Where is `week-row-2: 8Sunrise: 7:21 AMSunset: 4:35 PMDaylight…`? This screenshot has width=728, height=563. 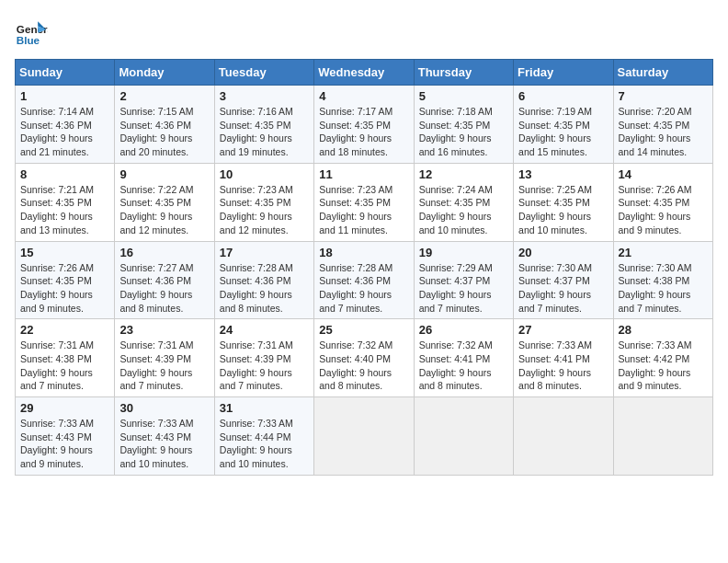 week-row-2: 8Sunrise: 7:21 AMSunset: 4:35 PMDaylight… is located at coordinates (364, 202).